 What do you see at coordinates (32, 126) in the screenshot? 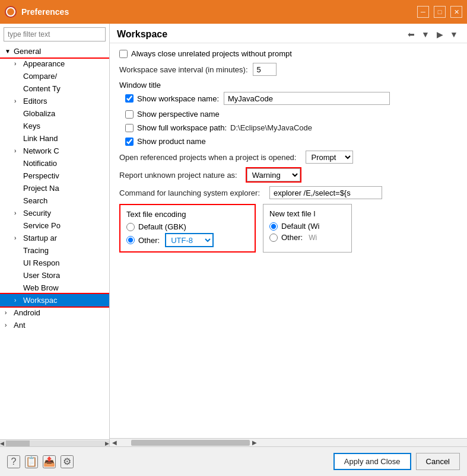
I see `sidebar-item-label: Keys` at bounding box center [32, 126].